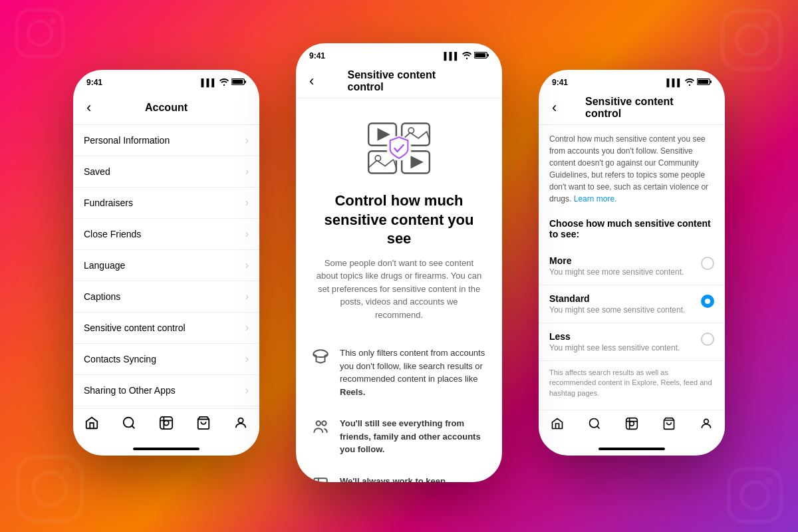 The height and width of the screenshot is (532, 798). What do you see at coordinates (632, 427) in the screenshot?
I see `right-tab-bar` at bounding box center [632, 427].